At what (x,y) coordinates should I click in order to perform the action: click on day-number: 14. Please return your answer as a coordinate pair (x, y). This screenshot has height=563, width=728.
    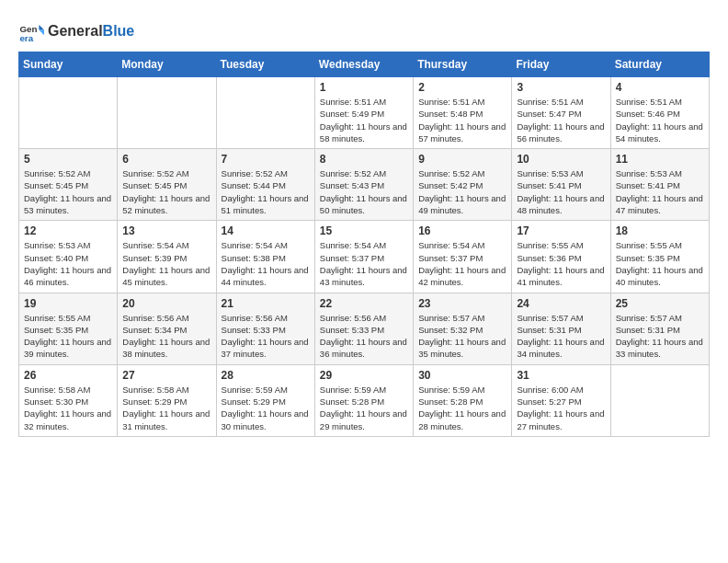
    Looking at the image, I should click on (266, 231).